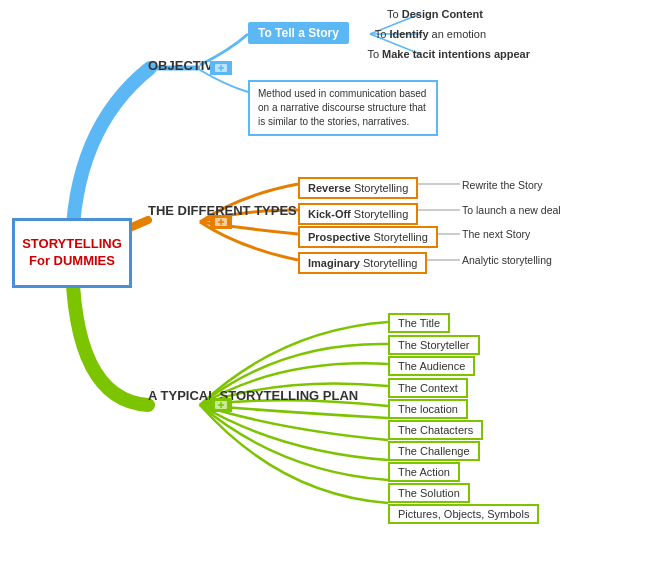  I want to click on plan-item-3: The Audience, so click(432, 366).